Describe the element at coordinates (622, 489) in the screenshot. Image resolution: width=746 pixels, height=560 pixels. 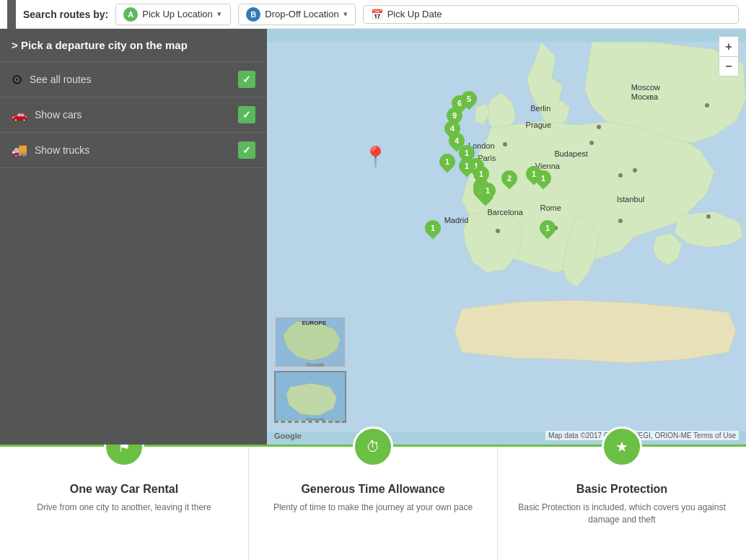
I see `basic-protection-title: Basic Protection` at that location.